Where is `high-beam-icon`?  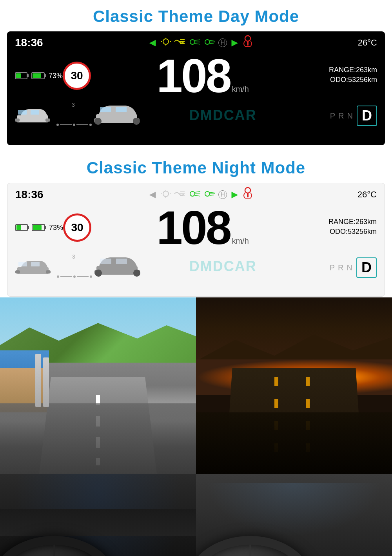 high-beam-icon is located at coordinates (195, 43).